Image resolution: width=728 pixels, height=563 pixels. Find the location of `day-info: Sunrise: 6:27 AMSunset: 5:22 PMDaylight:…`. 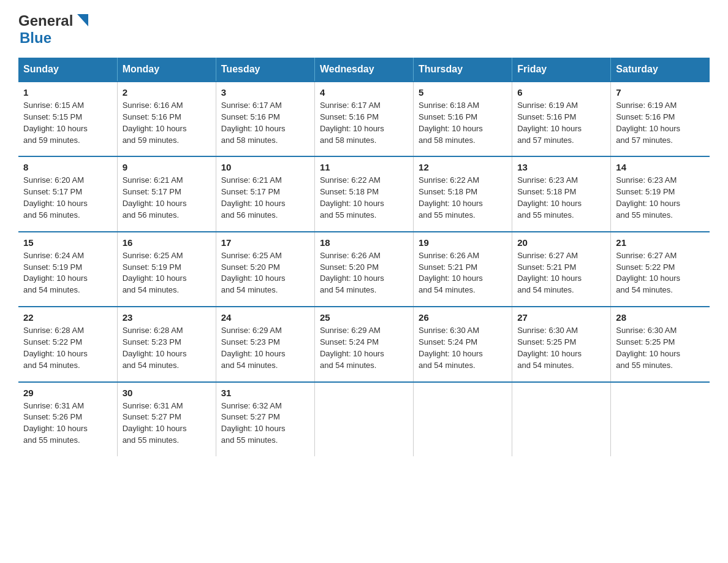

day-info: Sunrise: 6:27 AMSunset: 5:22 PMDaylight:… is located at coordinates (648, 273).